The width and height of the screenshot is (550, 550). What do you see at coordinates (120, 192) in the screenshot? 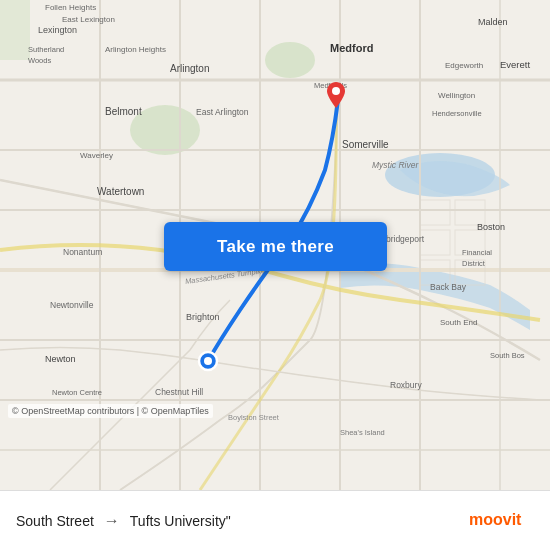
I see `svg-text: Watertown` at bounding box center [120, 192].